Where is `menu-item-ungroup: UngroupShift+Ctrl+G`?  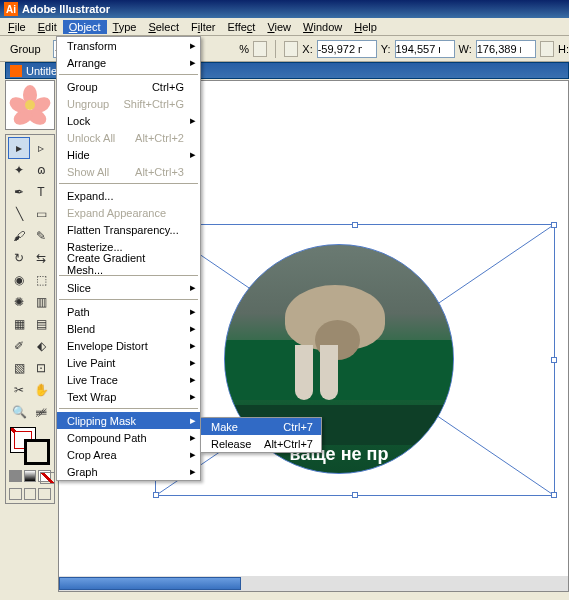 menu-item-ungroup: UngroupShift+Ctrl+G is located at coordinates (128, 104).